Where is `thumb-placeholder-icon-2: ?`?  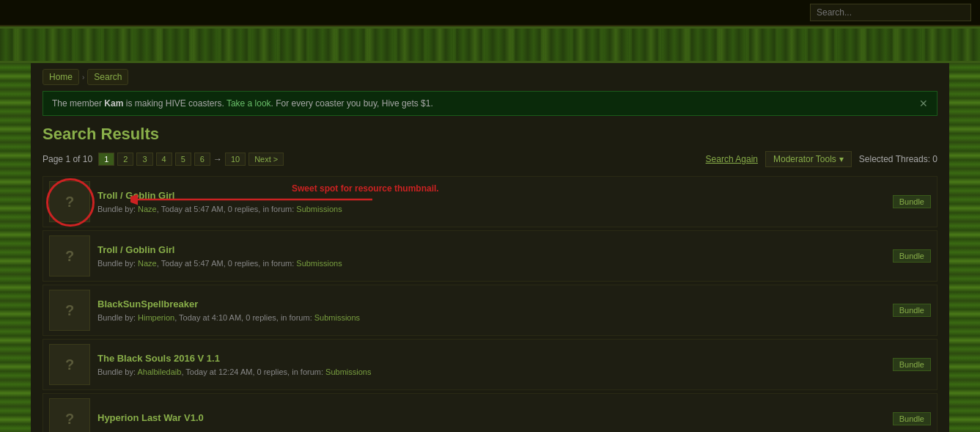 thumb-placeholder-icon-2: ? is located at coordinates (70, 311).